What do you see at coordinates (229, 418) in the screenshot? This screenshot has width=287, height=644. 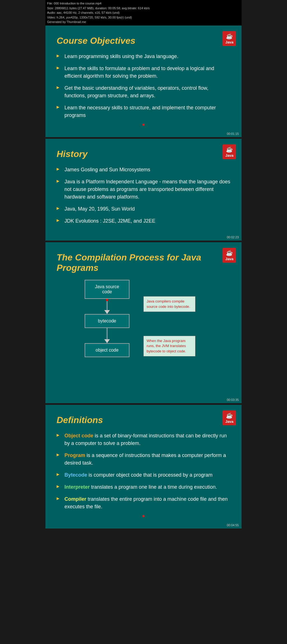 I see `java-badge-4: ☕ Java` at bounding box center [229, 418].